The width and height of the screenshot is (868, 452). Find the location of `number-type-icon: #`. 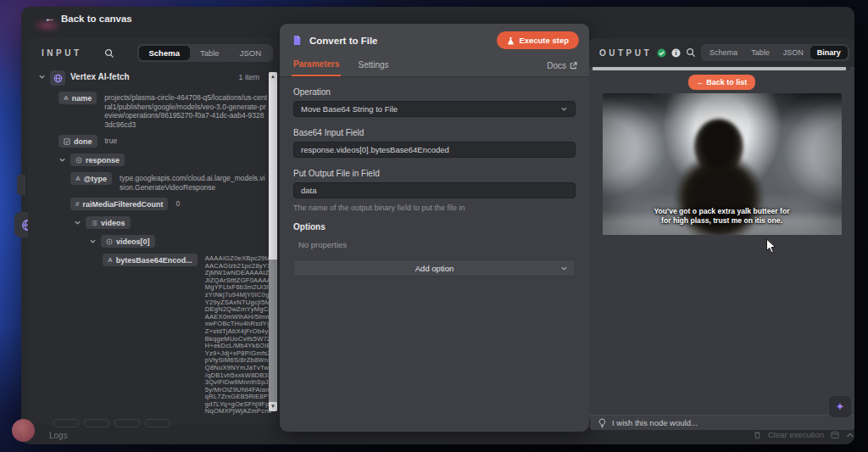

number-type-icon: # is located at coordinates (77, 204).